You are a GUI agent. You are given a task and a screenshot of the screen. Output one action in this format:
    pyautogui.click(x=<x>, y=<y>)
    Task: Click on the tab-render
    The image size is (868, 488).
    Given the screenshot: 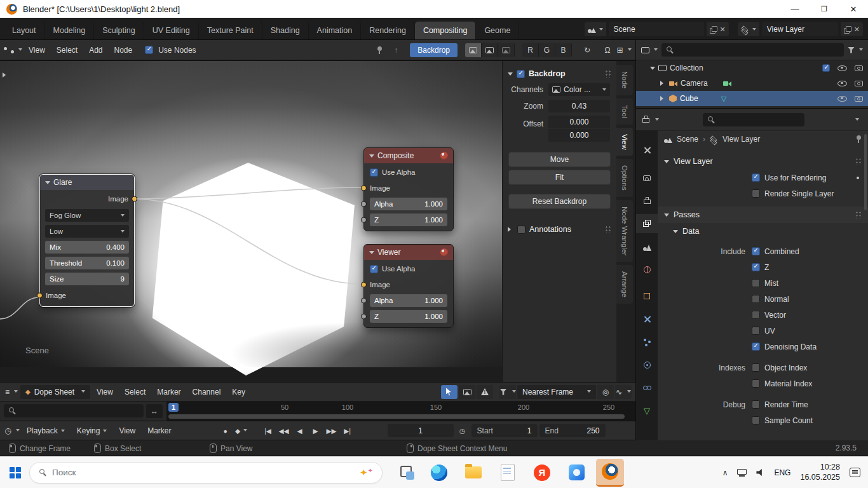 What is the action you would take?
    pyautogui.click(x=647, y=178)
    